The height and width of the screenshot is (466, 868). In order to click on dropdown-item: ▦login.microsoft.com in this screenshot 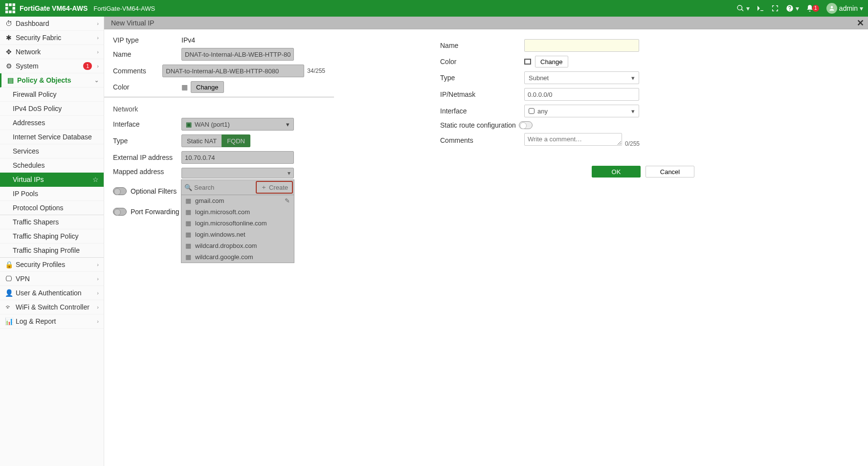, I will do `click(238, 212)`.